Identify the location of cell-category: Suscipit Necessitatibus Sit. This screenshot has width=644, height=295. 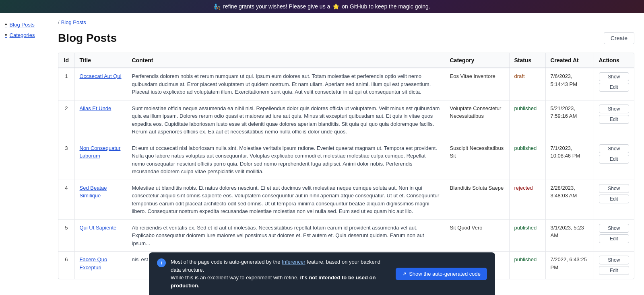
(477, 160).